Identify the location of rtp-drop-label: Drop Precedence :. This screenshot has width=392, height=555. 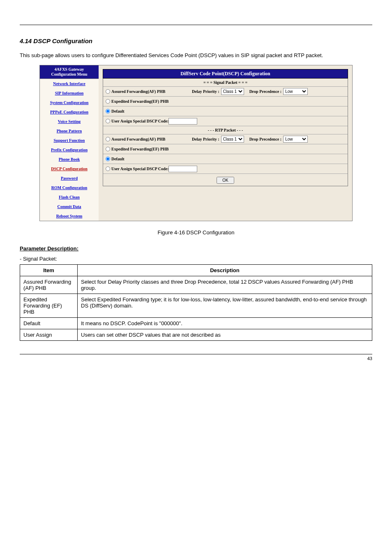
(265, 139).